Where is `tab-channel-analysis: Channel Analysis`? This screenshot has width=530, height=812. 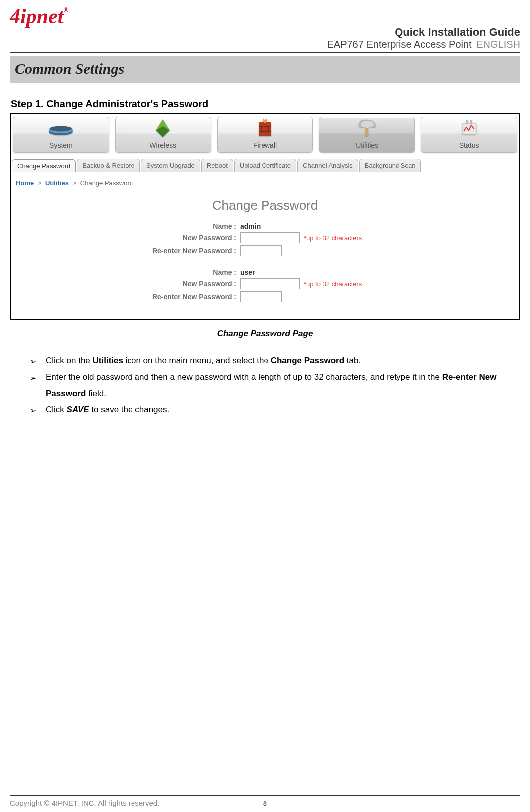 tab-channel-analysis: Channel Analysis is located at coordinates (328, 165).